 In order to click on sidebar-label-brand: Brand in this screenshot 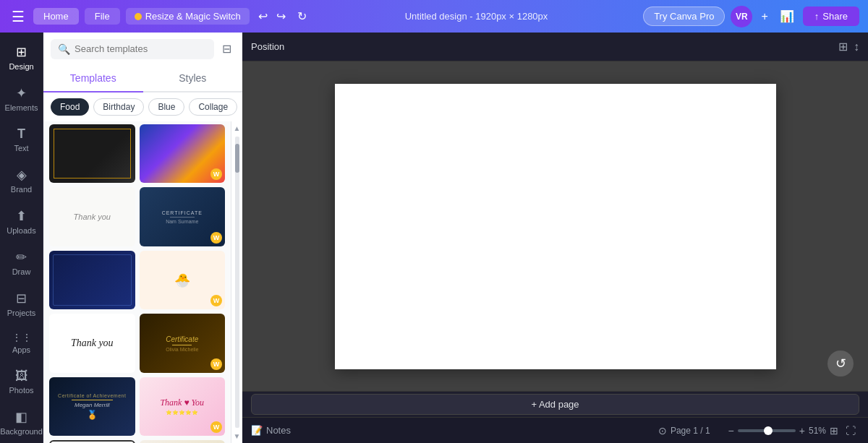, I will do `click(22, 189)`.